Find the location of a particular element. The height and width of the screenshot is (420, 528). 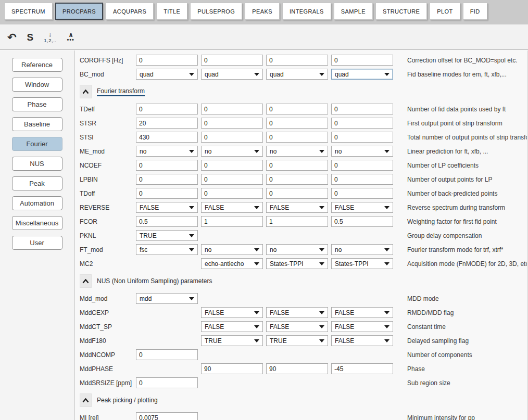

sidebar-item-user: User is located at coordinates (37, 243).